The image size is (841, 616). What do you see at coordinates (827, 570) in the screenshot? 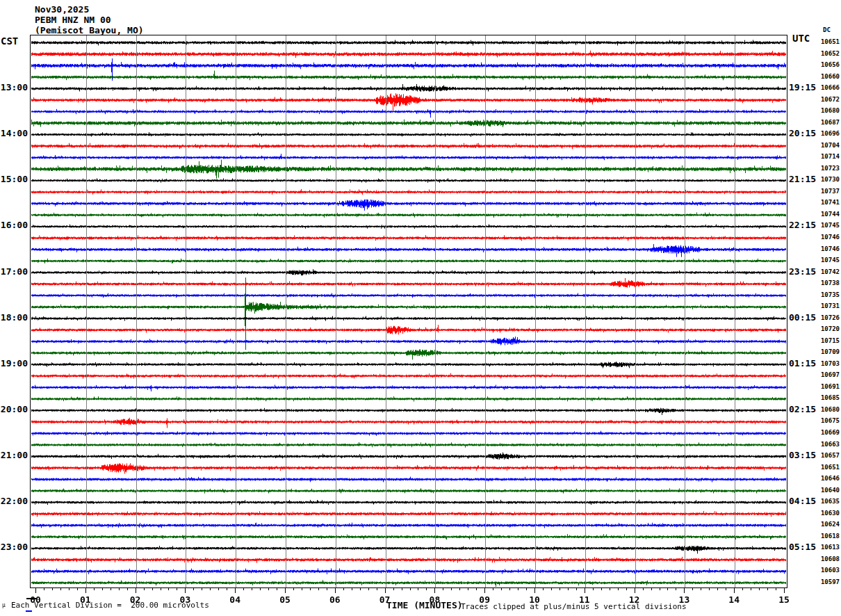
I see `dc-offset-value: 10603` at bounding box center [827, 570].